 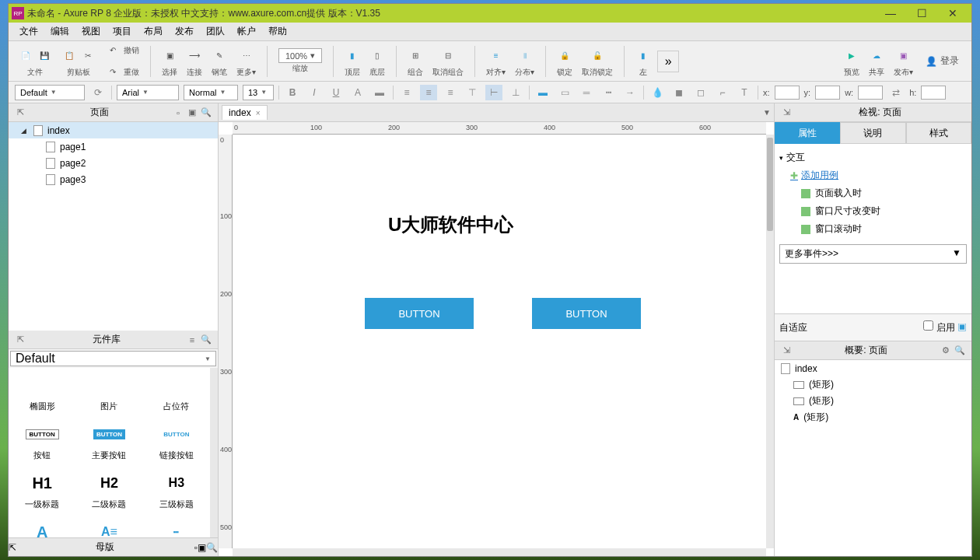 I want to click on save-icon: 💾, so click(x=44, y=56).